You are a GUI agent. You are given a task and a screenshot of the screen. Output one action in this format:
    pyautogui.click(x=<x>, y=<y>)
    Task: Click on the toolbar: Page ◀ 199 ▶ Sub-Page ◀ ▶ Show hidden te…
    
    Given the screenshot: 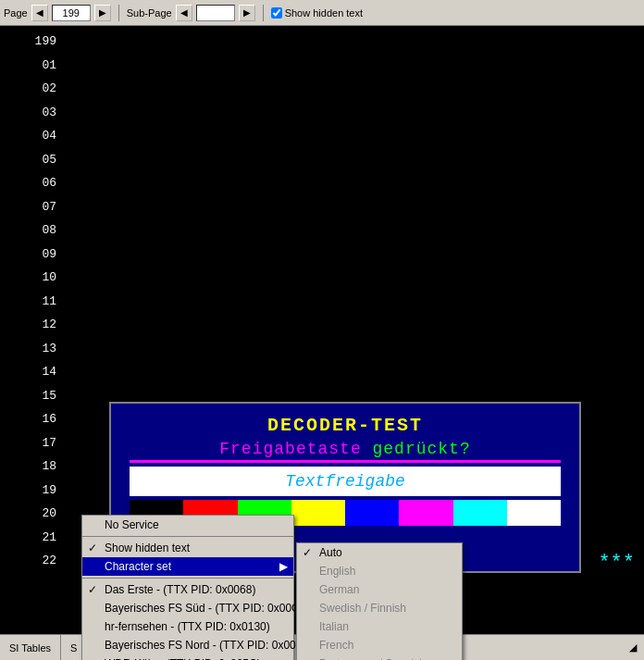 What is the action you would take?
    pyautogui.click(x=322, y=13)
    